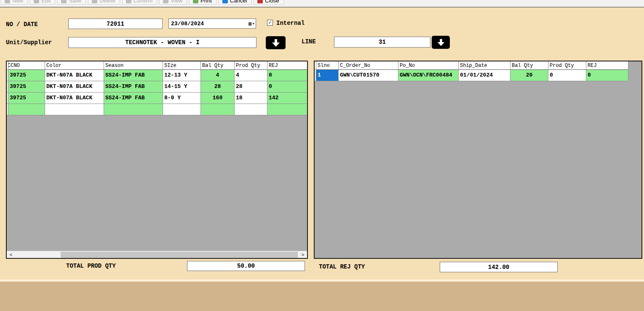 The image size is (644, 311). I want to click on view-button: View, so click(173, 3).